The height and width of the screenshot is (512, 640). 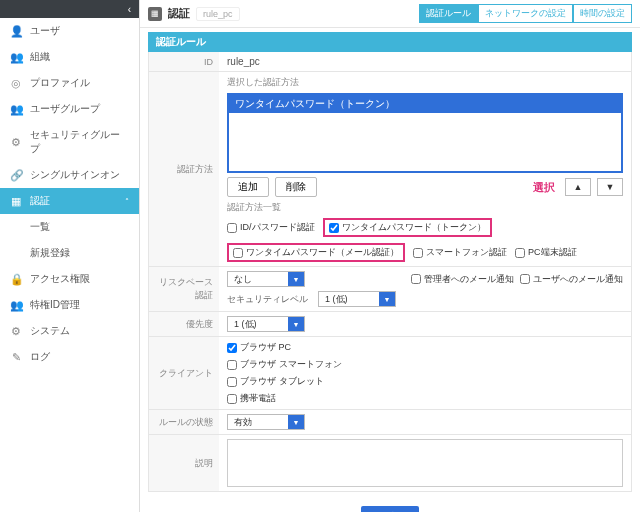 I want to click on checkbox-client-pc, so click(x=232, y=348).